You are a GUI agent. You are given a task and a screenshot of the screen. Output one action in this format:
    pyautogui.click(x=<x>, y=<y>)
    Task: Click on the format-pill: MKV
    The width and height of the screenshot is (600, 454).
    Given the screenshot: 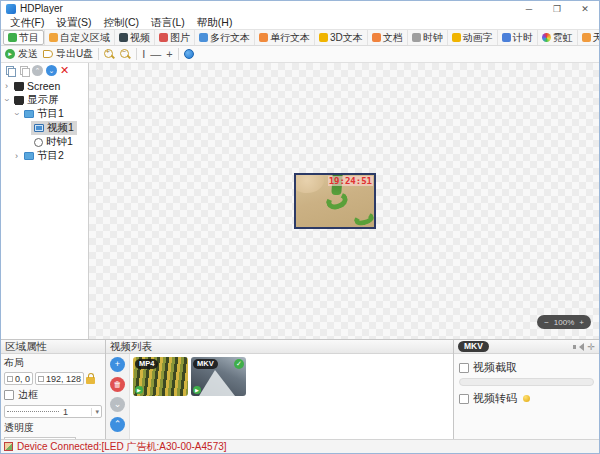 What is the action you would take?
    pyautogui.click(x=474, y=346)
    